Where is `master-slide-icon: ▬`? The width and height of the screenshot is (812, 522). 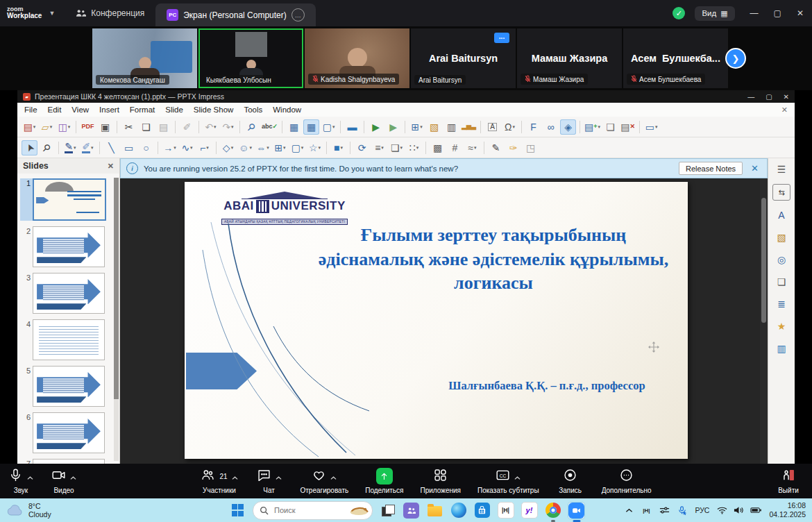
master-slide-icon: ▬ is located at coordinates (353, 127).